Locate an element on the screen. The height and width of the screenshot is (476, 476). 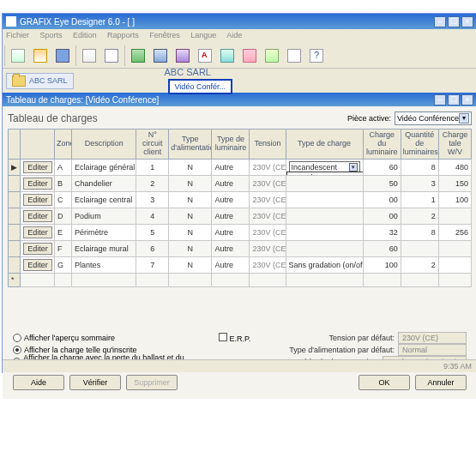
cancel-button: Annuler is located at coordinates (441, 383).